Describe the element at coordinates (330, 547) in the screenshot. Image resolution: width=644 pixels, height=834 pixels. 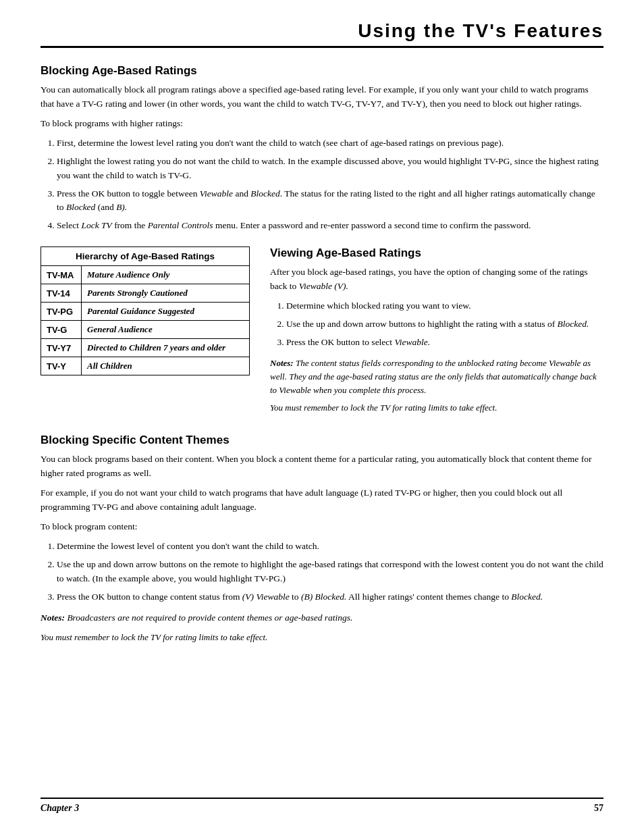
I see `blocking-specific-step-1: Determine the lowest level of content yo…` at that location.